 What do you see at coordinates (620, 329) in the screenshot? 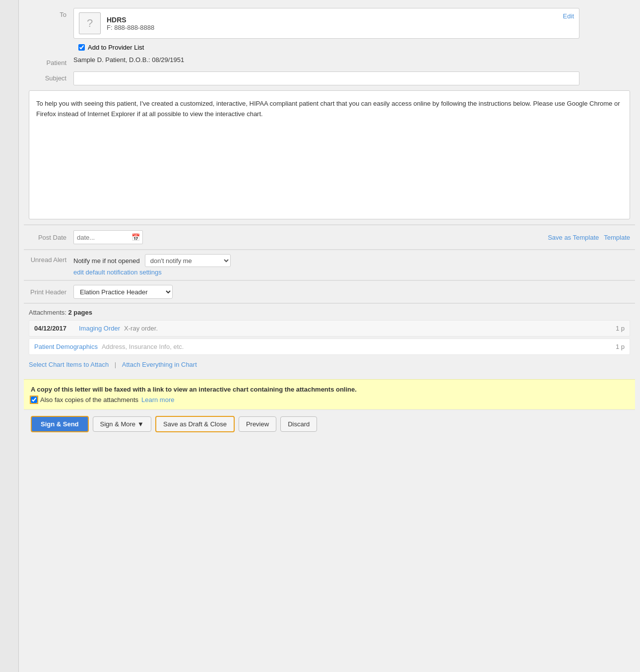
I see `attachment-pages: 1 p` at bounding box center [620, 329].